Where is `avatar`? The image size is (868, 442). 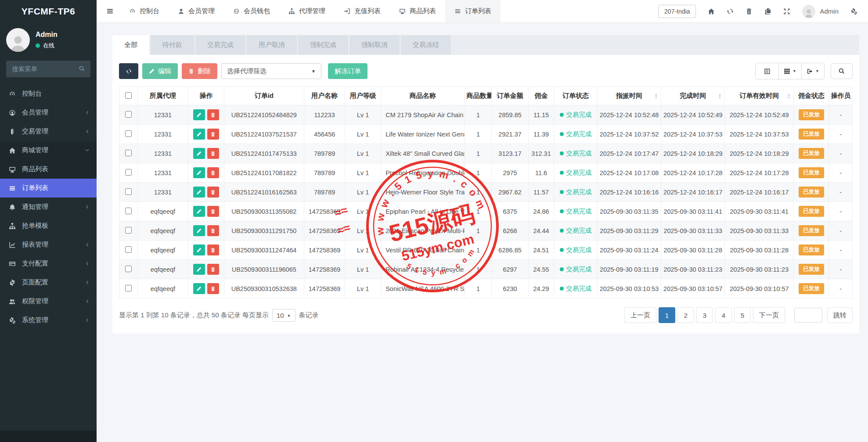 avatar is located at coordinates (18, 40).